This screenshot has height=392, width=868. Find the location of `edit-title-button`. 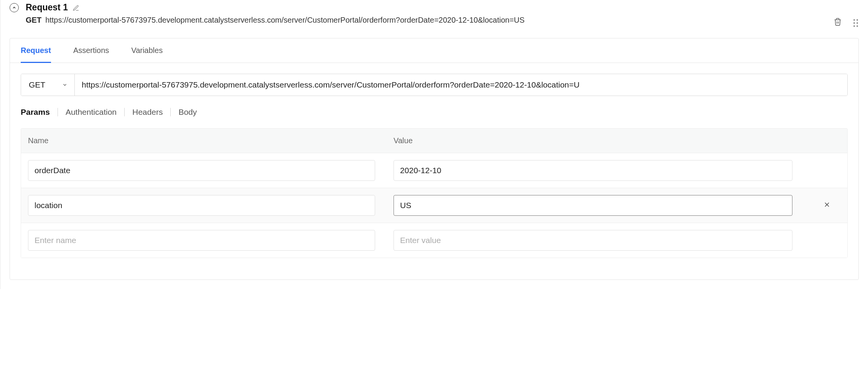

edit-title-button is located at coordinates (76, 8).